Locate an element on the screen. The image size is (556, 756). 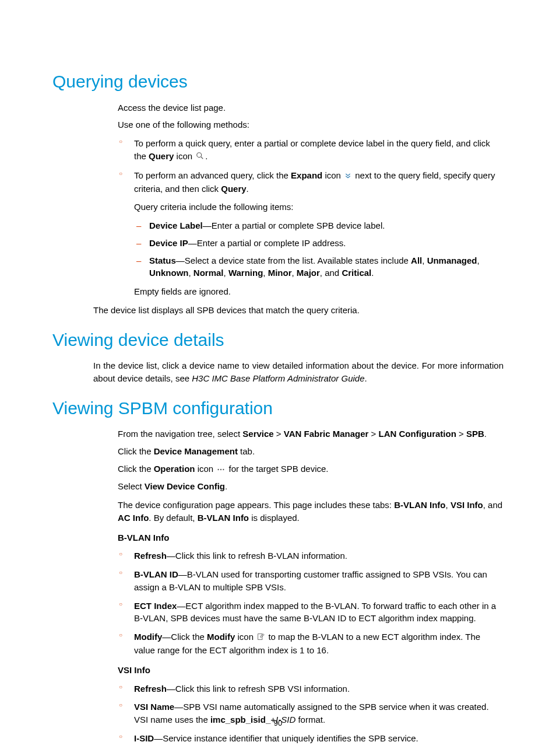
tab-name: Device Management is located at coordinates (196, 452).